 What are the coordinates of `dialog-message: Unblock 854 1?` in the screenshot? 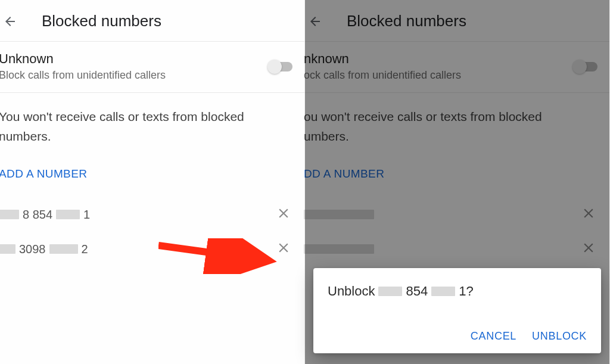 It's located at (458, 291).